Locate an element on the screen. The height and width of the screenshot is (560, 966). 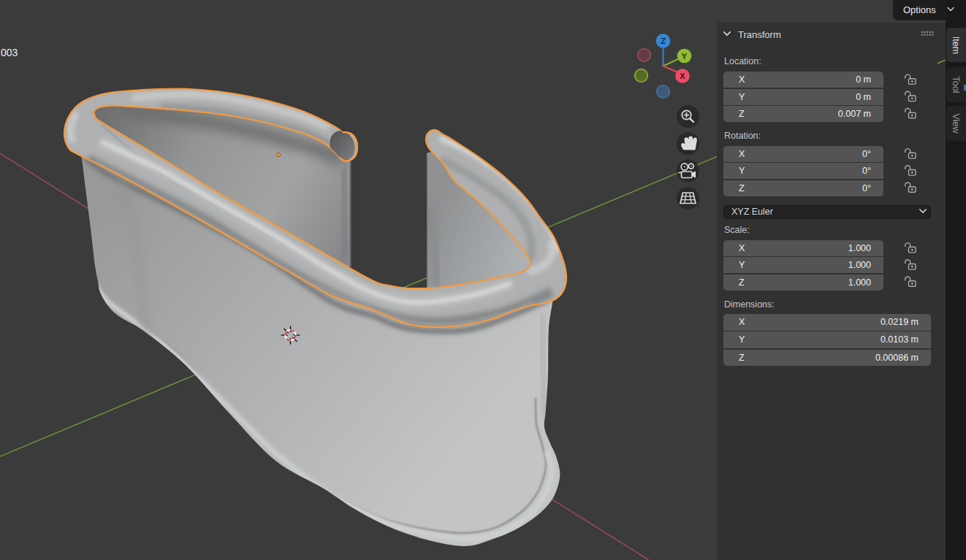
svg-text: Z is located at coordinates (663, 41).